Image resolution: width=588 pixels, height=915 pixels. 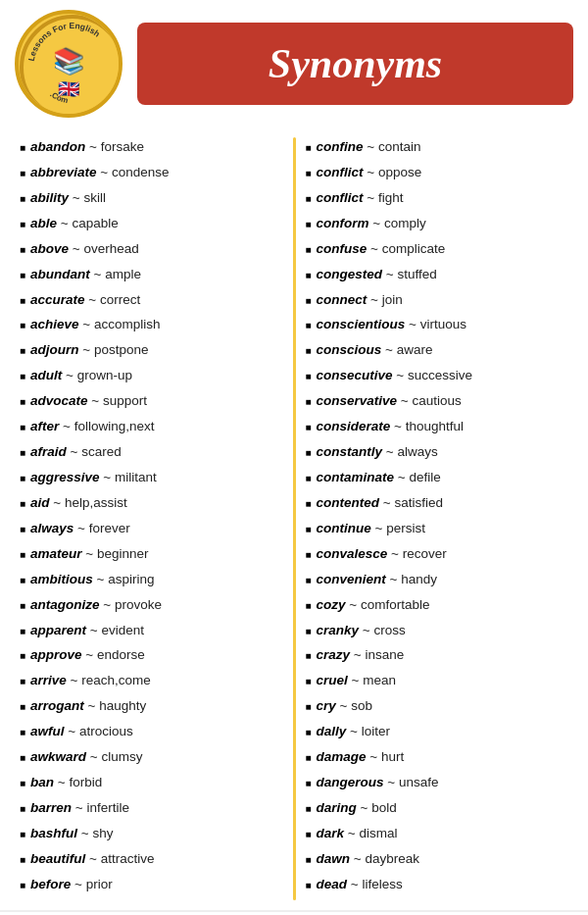 I want to click on synonym: ~ comfortable, so click(x=388, y=604).